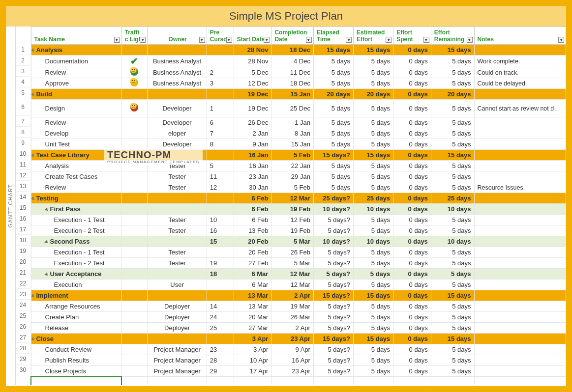 This screenshot has width=572, height=392. I want to click on cell-completion-date: 19 Feb, so click(293, 209).